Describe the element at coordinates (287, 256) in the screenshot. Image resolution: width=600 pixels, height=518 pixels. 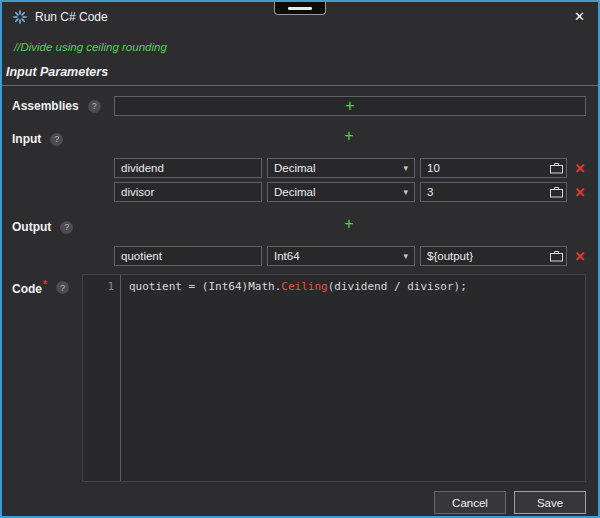
I see `dropdown-value: Int64` at that location.